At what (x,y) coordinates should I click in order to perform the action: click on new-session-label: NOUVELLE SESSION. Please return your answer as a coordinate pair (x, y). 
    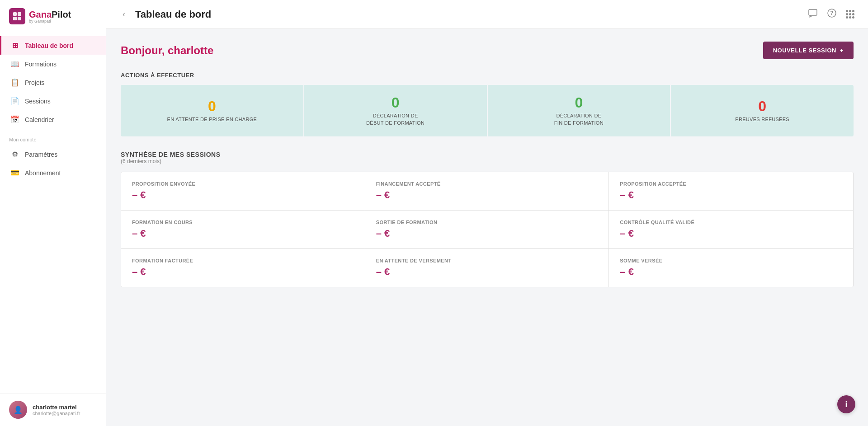
    Looking at the image, I should click on (805, 51).